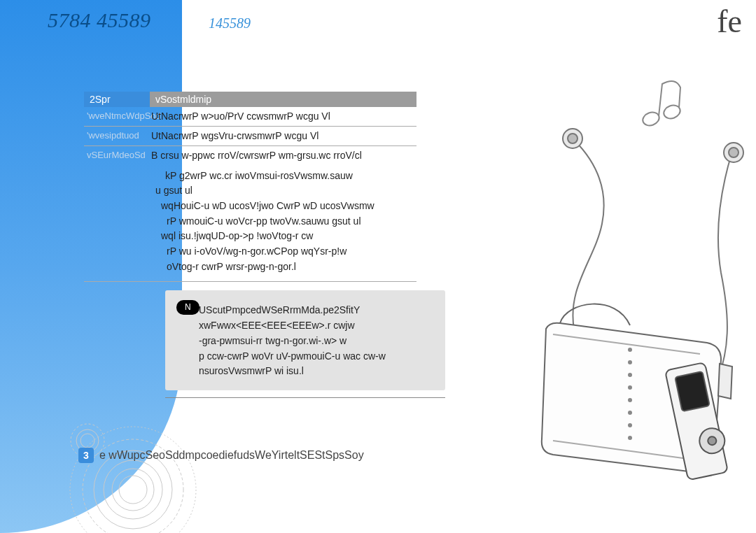 The width and height of the screenshot is (756, 533). Describe the element at coordinates (283, 155) in the screenshot. I see `table-cell-value: B crsu w-ppwc rroV/cwrswrP wm-grsu.wc rr…` at that location.